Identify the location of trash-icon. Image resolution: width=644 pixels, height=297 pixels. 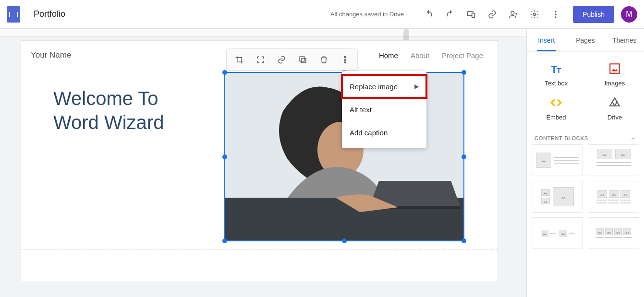
(324, 59).